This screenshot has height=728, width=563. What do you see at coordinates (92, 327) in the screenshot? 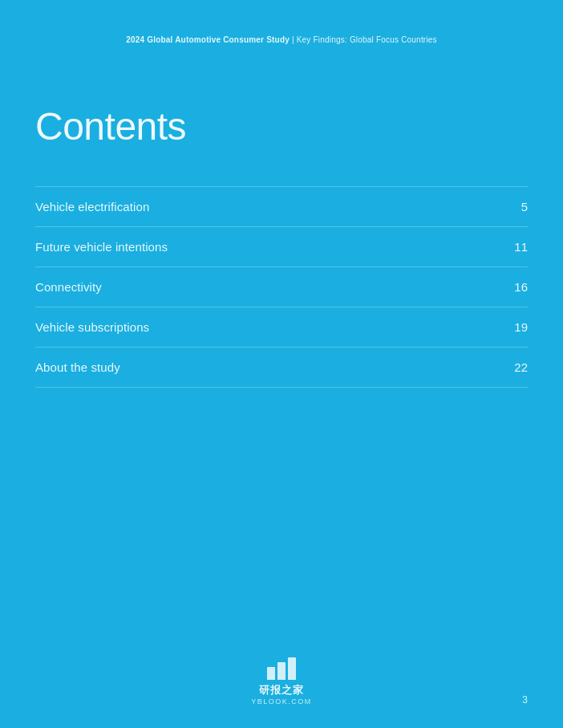
I see `toc-label: Vehicle subscriptions` at bounding box center [92, 327].